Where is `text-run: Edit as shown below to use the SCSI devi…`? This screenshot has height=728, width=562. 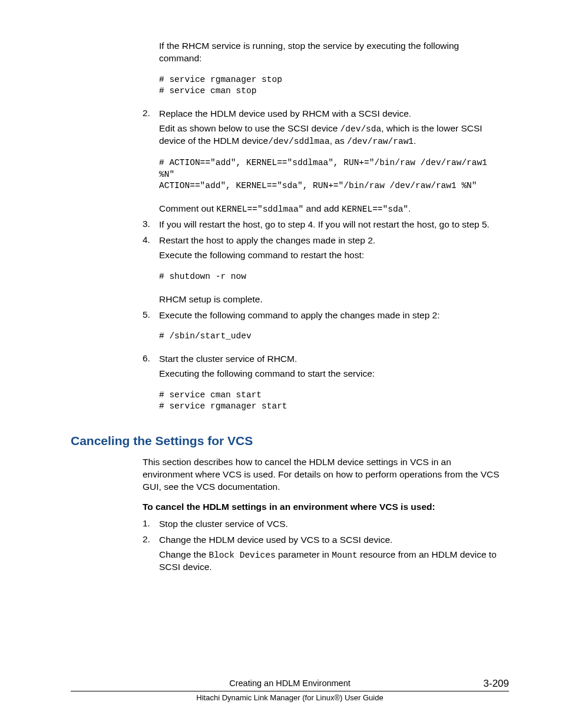
text-run: Edit as shown below to use the SCSI devi… is located at coordinates (250, 129).